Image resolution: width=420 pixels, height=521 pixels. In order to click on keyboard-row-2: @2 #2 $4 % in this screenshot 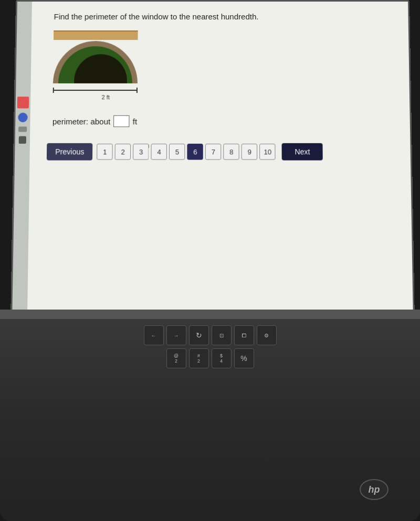, I will do `click(210, 358)`.